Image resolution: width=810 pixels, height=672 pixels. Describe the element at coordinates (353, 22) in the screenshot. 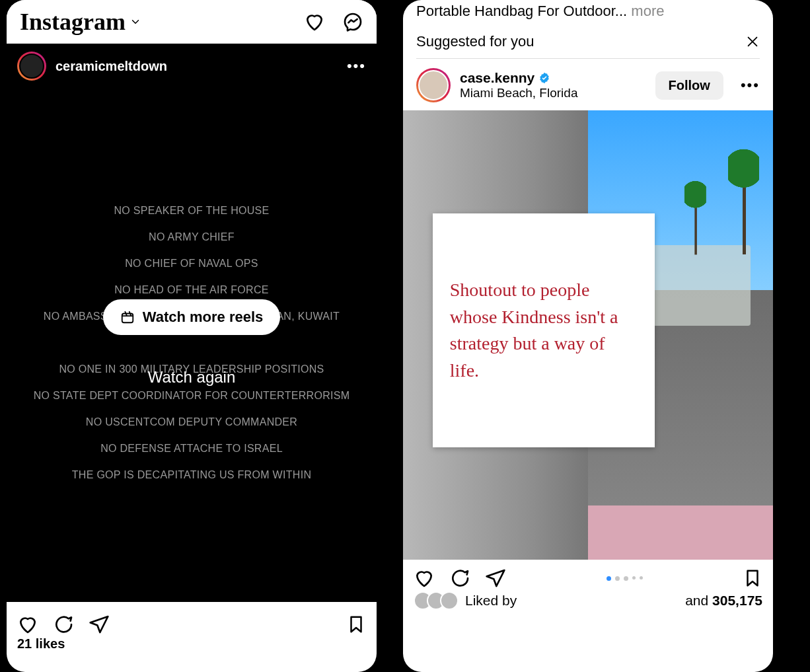

I see `messenger-icon` at that location.